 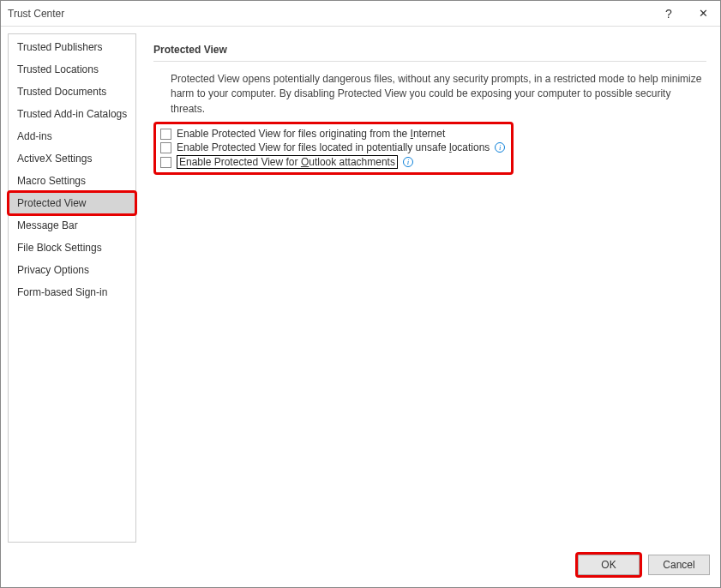 What do you see at coordinates (72, 270) in the screenshot?
I see `sidebar-item-privacy-options: Privacy Options` at bounding box center [72, 270].